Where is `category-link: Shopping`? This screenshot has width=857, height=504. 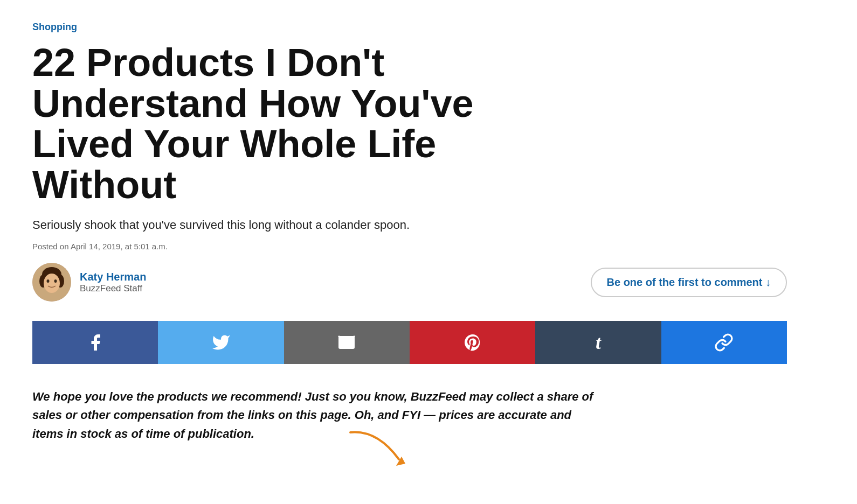
category-link: Shopping is located at coordinates (55, 27).